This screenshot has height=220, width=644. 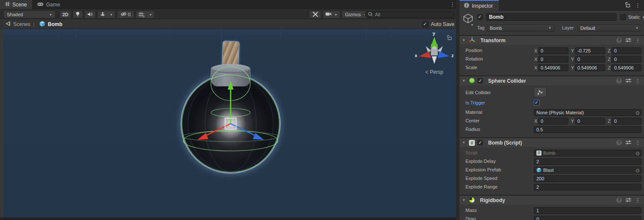 What do you see at coordinates (552, 187) in the screenshot?
I see `explode-range-row: Explode Range 2` at bounding box center [552, 187].